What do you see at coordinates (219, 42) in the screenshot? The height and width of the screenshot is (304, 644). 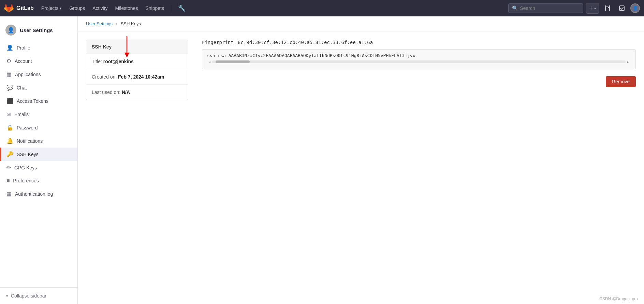 I see `fingerprint-label-text: Fingerprint:` at bounding box center [219, 42].